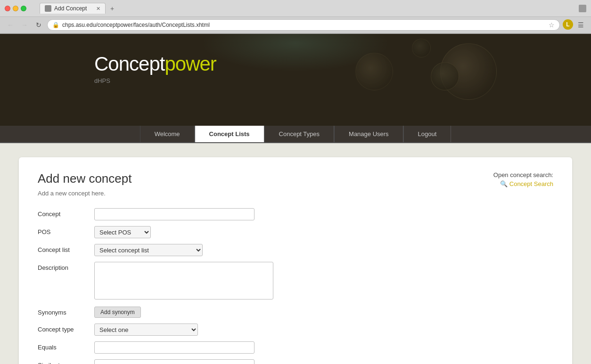 Image resolution: width=591 pixels, height=364 pixels. Describe the element at coordinates (296, 282) in the screenshot. I see `description-row: Description` at that location.